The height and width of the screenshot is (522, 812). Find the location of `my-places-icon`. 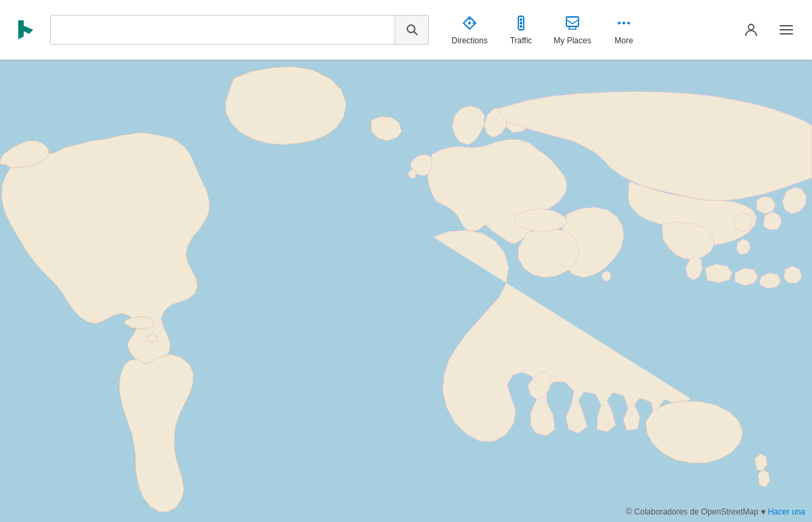

my-places-icon is located at coordinates (572, 24).